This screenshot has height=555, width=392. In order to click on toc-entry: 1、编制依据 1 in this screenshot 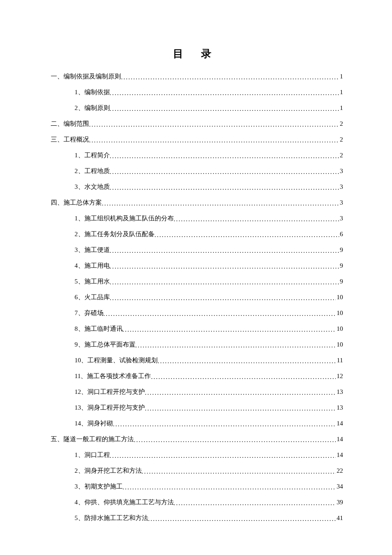, I will do `click(196, 97)`.